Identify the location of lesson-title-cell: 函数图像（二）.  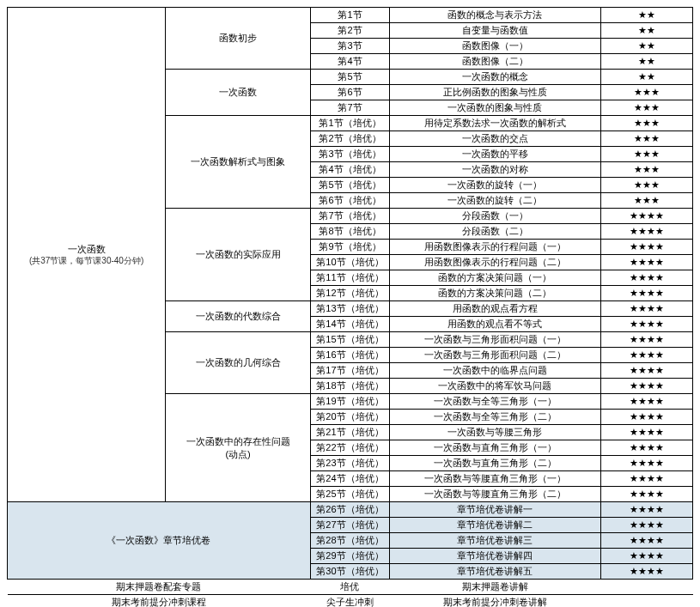
(496, 62).